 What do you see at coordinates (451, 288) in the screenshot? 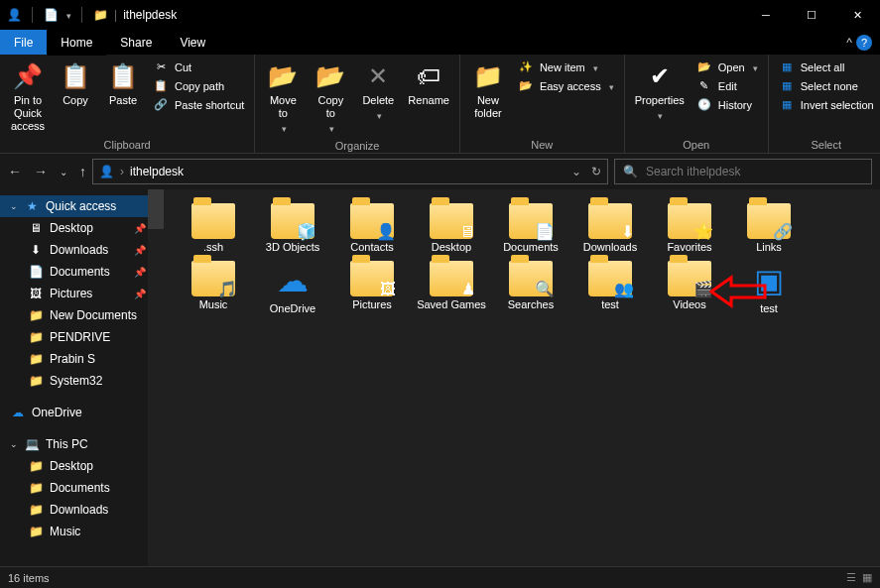
I see `file-item: ♟Saved Games` at bounding box center [451, 288].